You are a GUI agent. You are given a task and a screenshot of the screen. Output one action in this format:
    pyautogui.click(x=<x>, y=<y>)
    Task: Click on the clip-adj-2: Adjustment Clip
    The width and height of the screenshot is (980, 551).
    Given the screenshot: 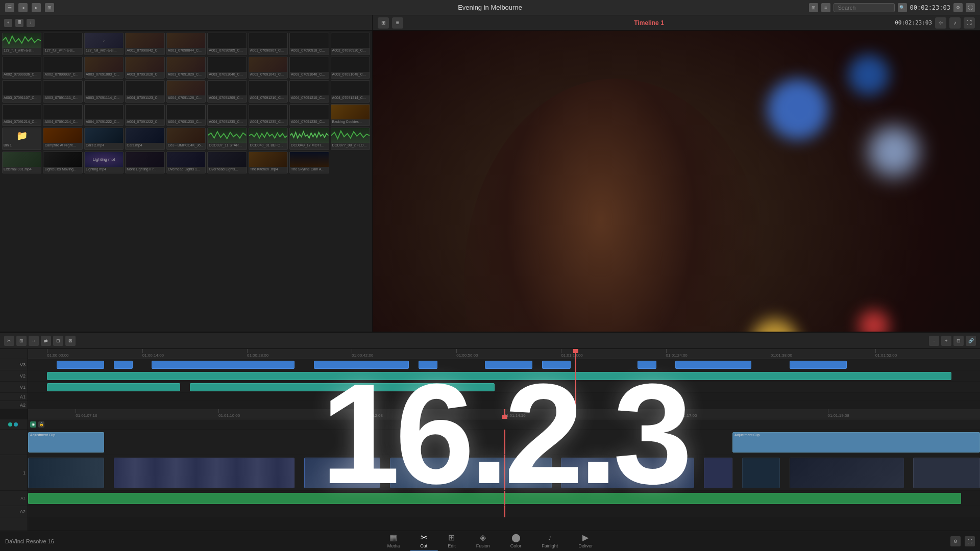 What is the action you would take?
    pyautogui.click(x=856, y=442)
    